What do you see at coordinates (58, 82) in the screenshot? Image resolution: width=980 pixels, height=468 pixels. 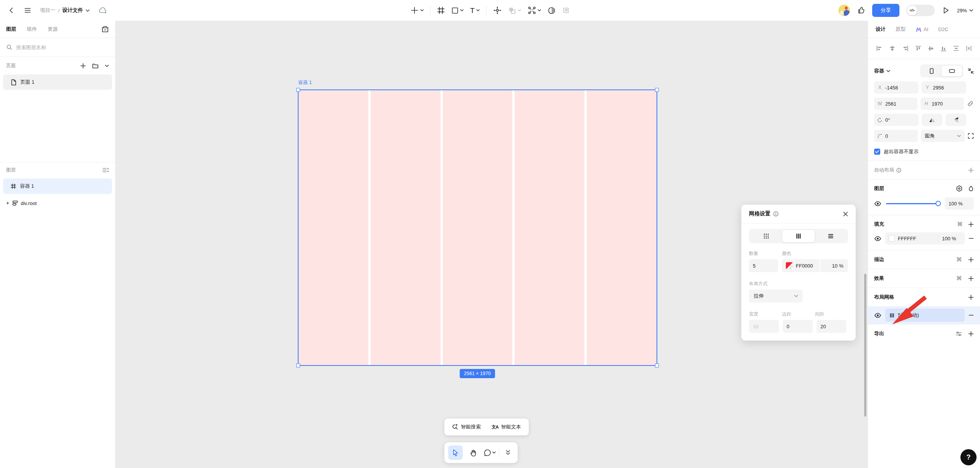 I see `page-item-1: 页面 1` at bounding box center [58, 82].